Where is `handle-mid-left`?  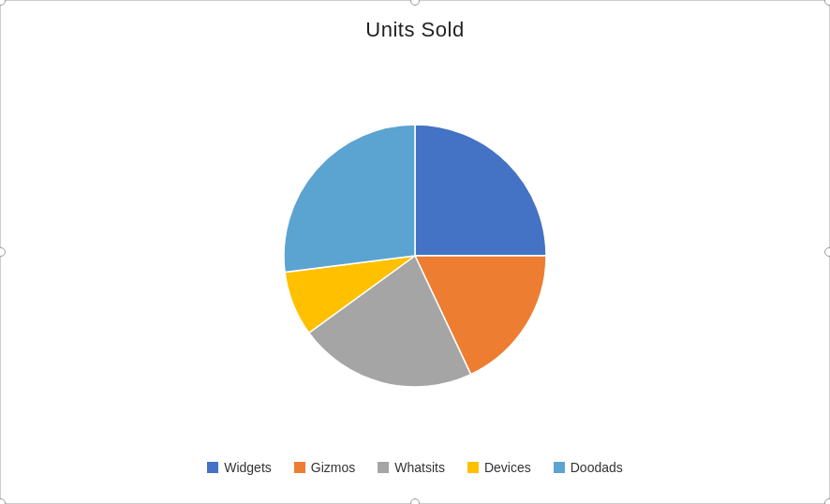 handle-mid-left is located at coordinates (3, 252).